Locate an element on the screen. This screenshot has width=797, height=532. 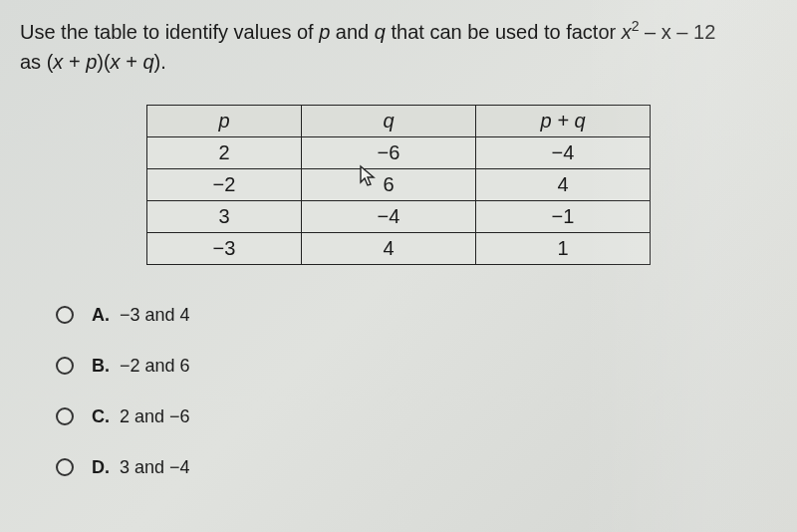
cell-q: 4 is located at coordinates (389, 248).